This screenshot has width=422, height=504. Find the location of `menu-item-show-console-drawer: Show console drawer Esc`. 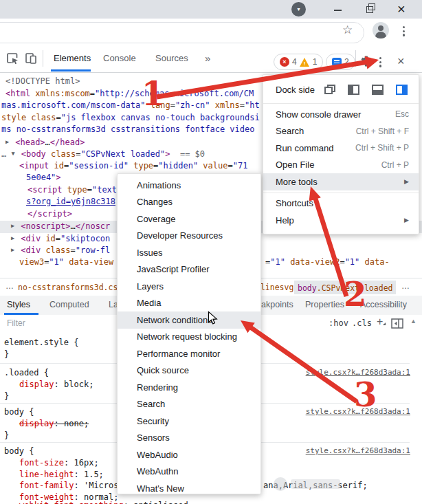

menu-item-show-console-drawer: Show console drawer Esc is located at coordinates (341, 114).